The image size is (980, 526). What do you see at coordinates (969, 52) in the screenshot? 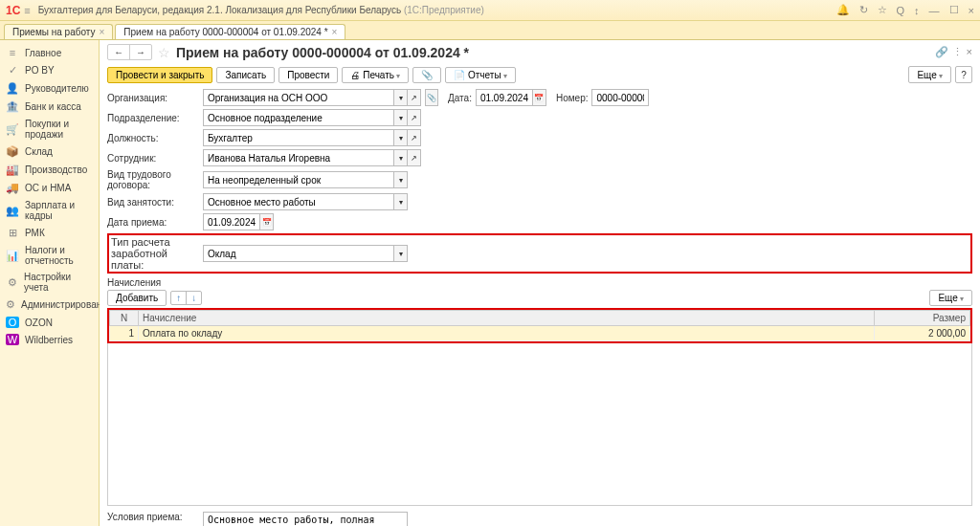
I see `close-doc-icon: ×` at bounding box center [969, 52].